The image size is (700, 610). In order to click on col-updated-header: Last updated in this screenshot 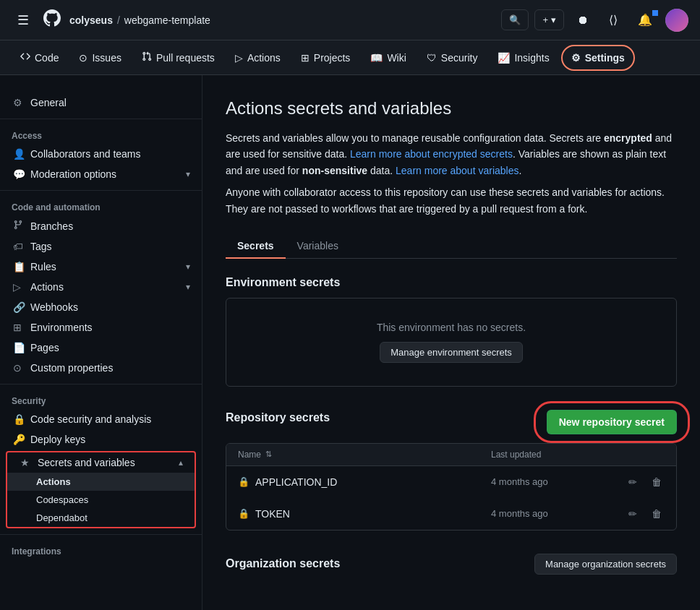, I will do `click(549, 455)`.